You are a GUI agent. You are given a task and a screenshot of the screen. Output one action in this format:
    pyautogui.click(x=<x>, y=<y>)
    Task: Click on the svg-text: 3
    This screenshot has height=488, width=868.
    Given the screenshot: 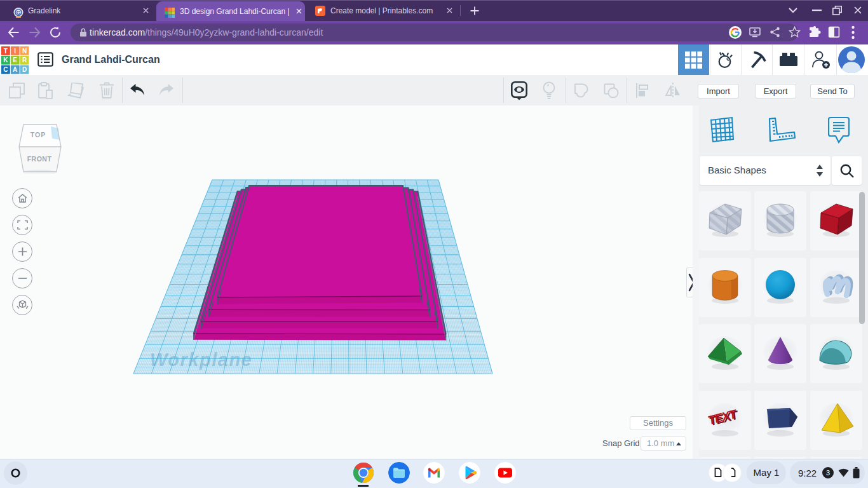 What is the action you would take?
    pyautogui.click(x=828, y=473)
    